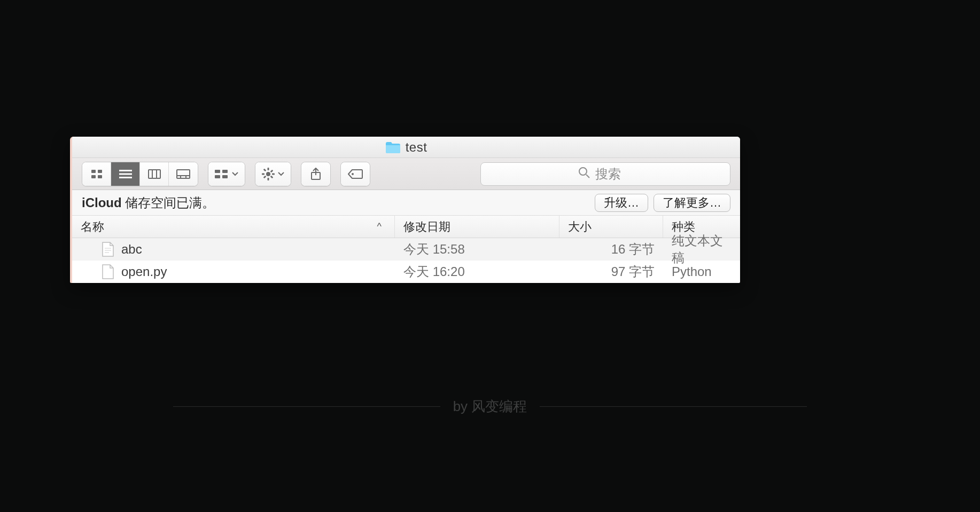  Describe the element at coordinates (92, 227) in the screenshot. I see `column-header-name-label: 名称` at that location.